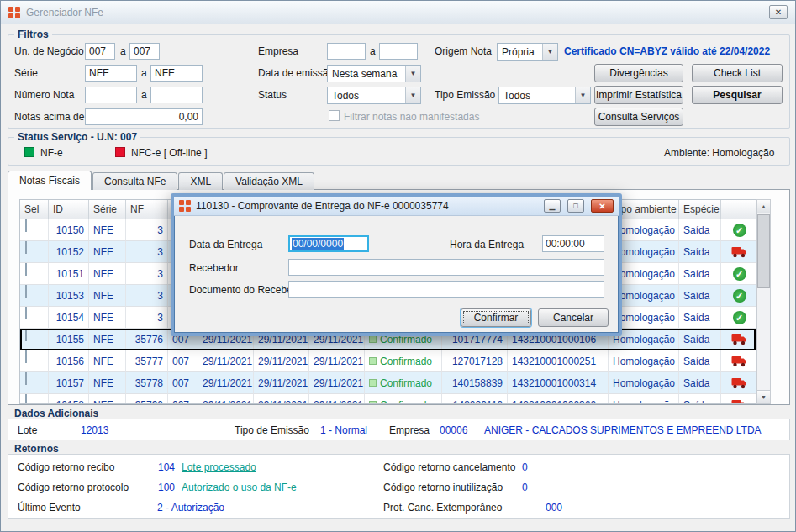  Describe the element at coordinates (403, 399) in the screenshot. I see `status-cell: Confirmado` at that location.